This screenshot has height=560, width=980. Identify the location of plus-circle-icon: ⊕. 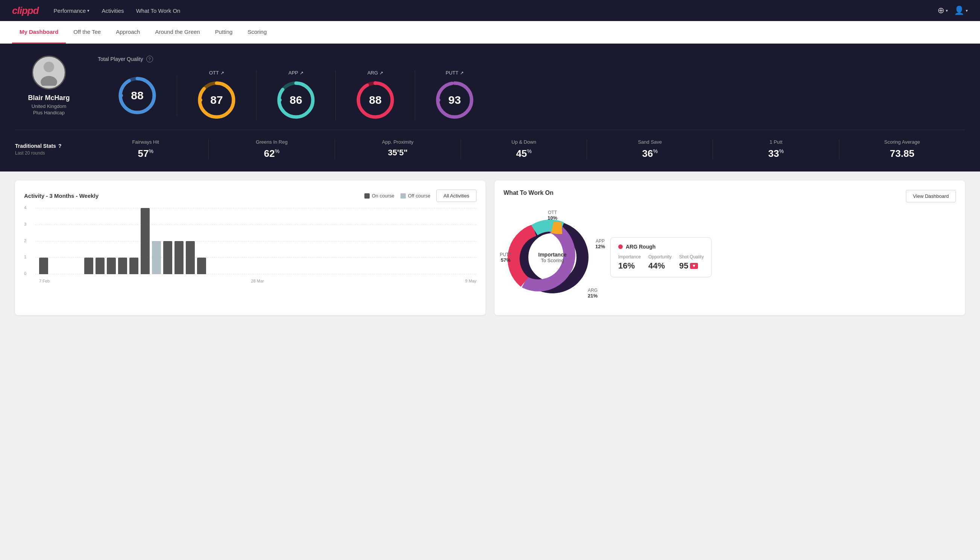
(941, 11).